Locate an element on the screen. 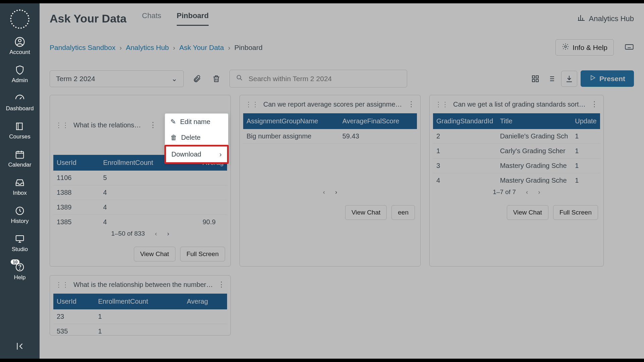 This screenshot has width=644, height=362. gauge-icon is located at coordinates (20, 98).